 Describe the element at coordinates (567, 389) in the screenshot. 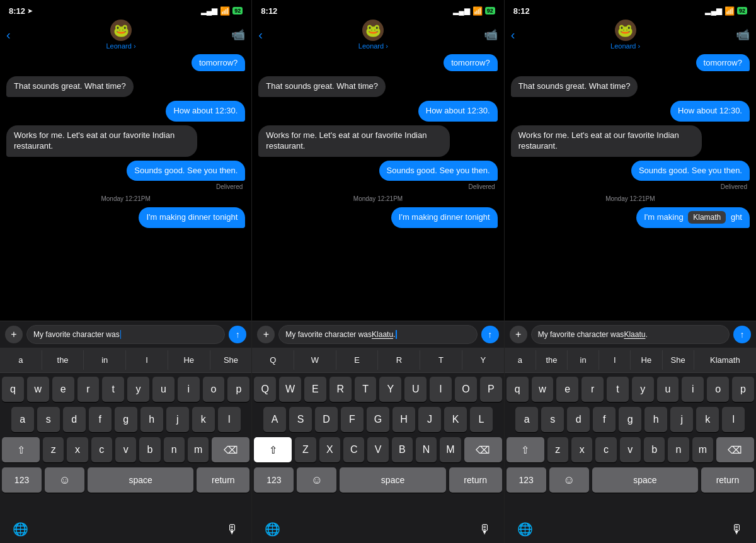

I see `key-e3: e` at that location.